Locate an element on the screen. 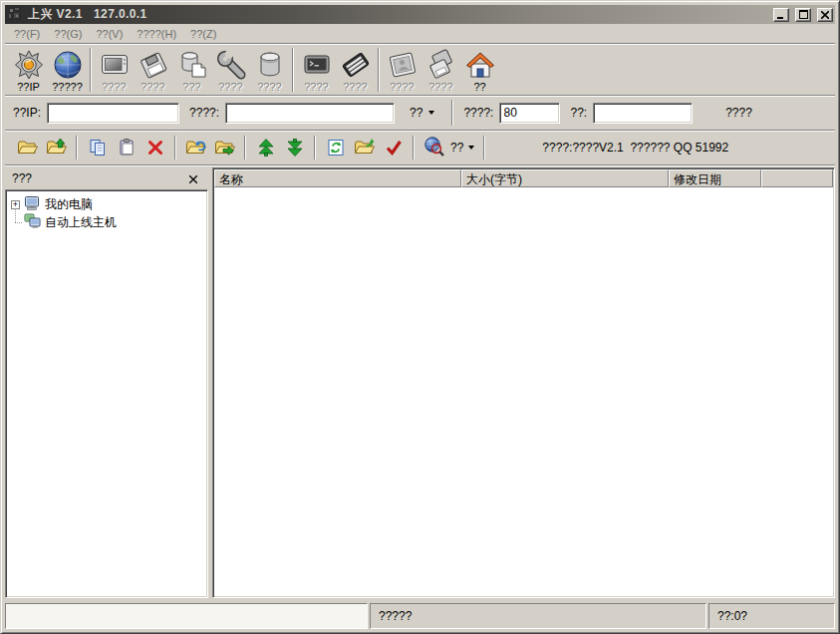 This screenshot has width=840, height=634. search-label: ?? is located at coordinates (456, 148).